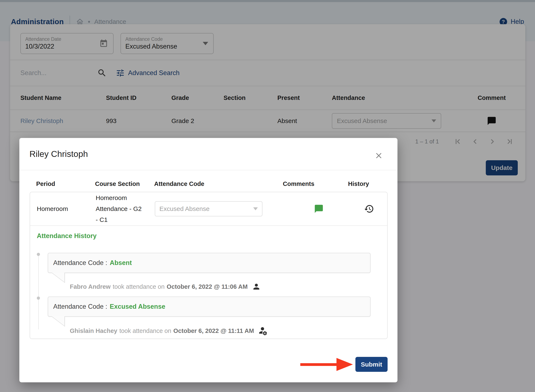 This screenshot has width=535, height=392. What do you see at coordinates (364, 184) in the screenshot?
I see `mcol-history: History` at bounding box center [364, 184].